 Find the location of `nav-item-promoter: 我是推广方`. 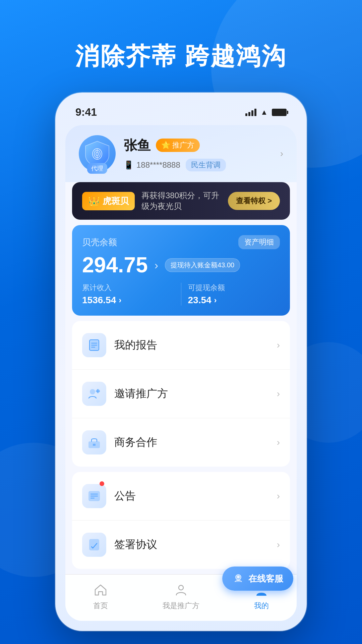

nav-item-promoter: 我是推广方 is located at coordinates (181, 596).